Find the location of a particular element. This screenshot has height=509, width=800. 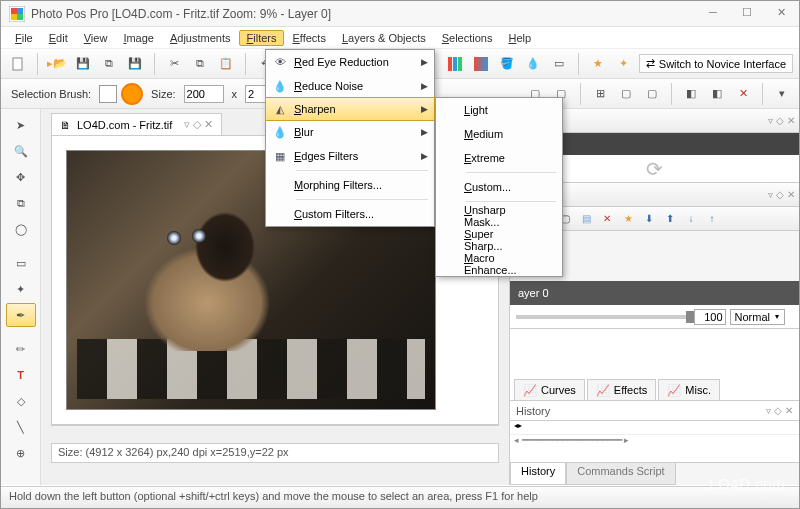

menu-selections: Selections is located at coordinates (468, 38).